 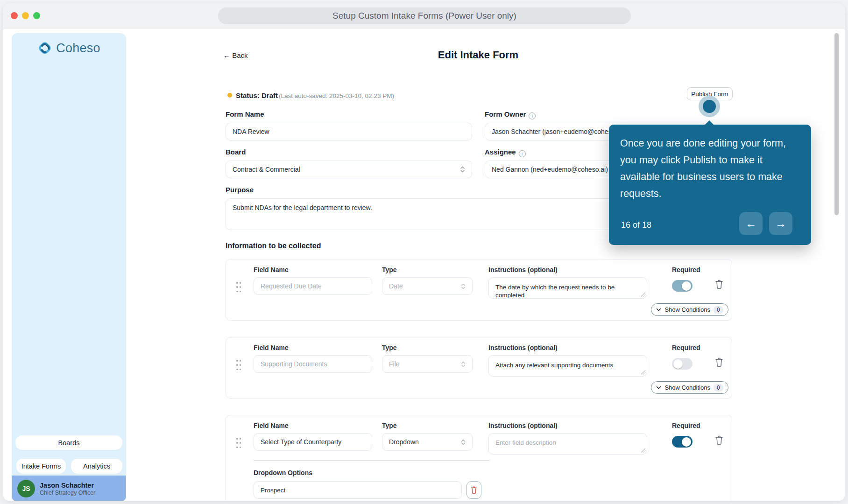 What do you see at coordinates (568, 288) in the screenshot?
I see `field-instructions-textarea: The date by which the request needs to b…` at bounding box center [568, 288].